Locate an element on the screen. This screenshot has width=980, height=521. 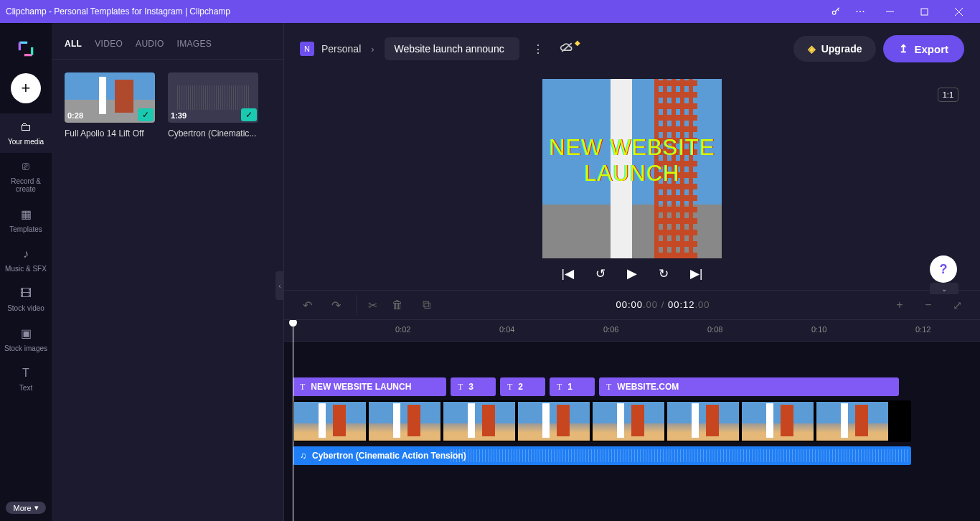
collapse-panel-button: ‹ is located at coordinates (280, 286).